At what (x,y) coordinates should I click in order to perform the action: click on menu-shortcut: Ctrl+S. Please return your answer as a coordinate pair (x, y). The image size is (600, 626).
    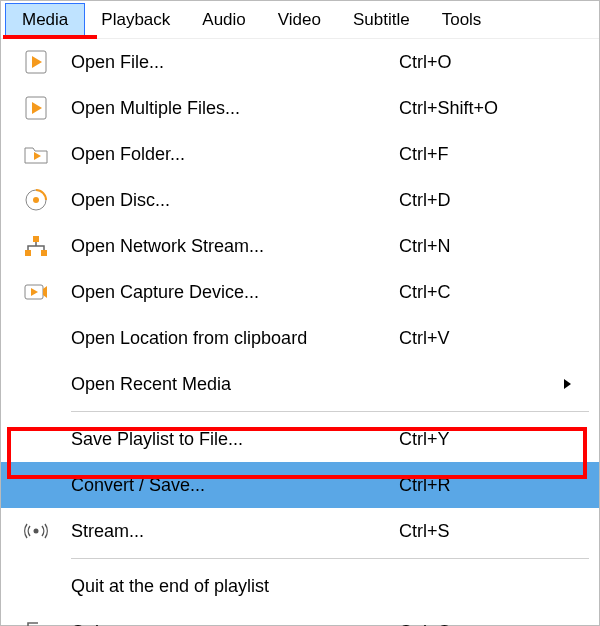
    Looking at the image, I should click on (474, 532).